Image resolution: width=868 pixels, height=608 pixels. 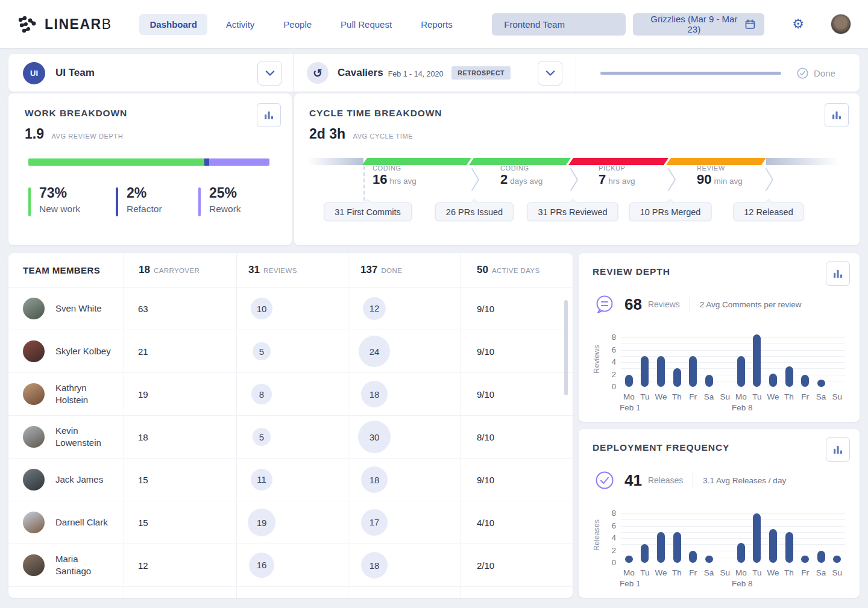 I want to click on reviews-cell: 5, so click(x=262, y=351).